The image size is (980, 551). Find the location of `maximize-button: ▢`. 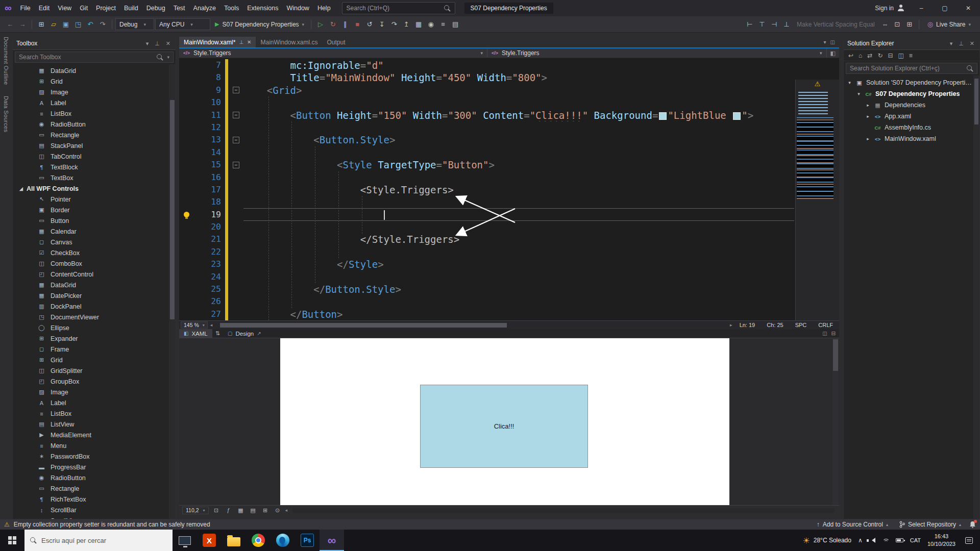

maximize-button: ▢ is located at coordinates (945, 8).